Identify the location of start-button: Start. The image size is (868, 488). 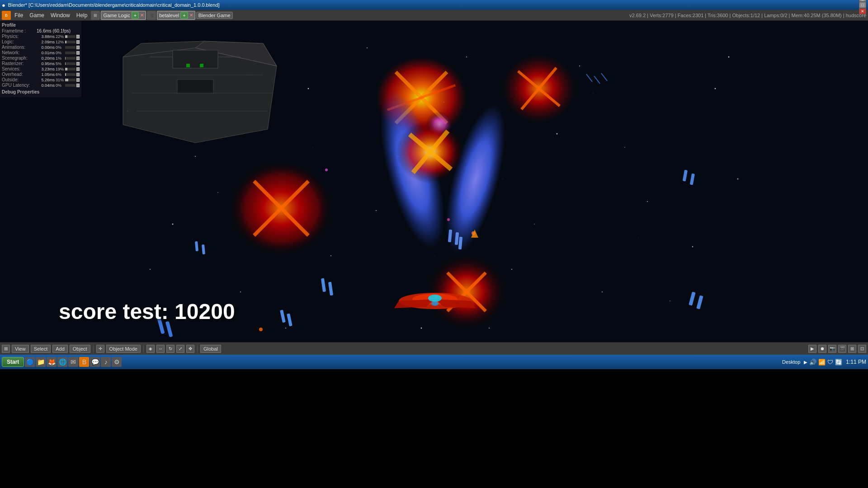
(13, 362).